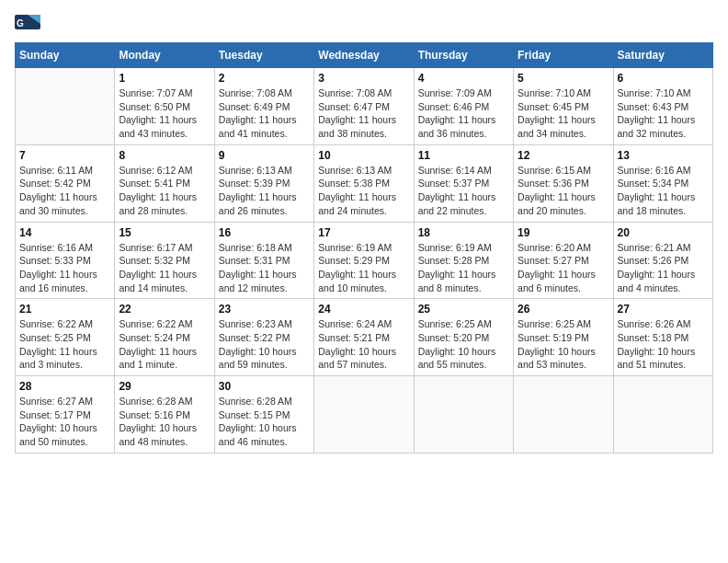 The width and height of the screenshot is (728, 563). Describe the element at coordinates (164, 191) in the screenshot. I see `day-info: Sunrise: 6:12 AMSunset: 5:41 PMDaylight:…` at that location.